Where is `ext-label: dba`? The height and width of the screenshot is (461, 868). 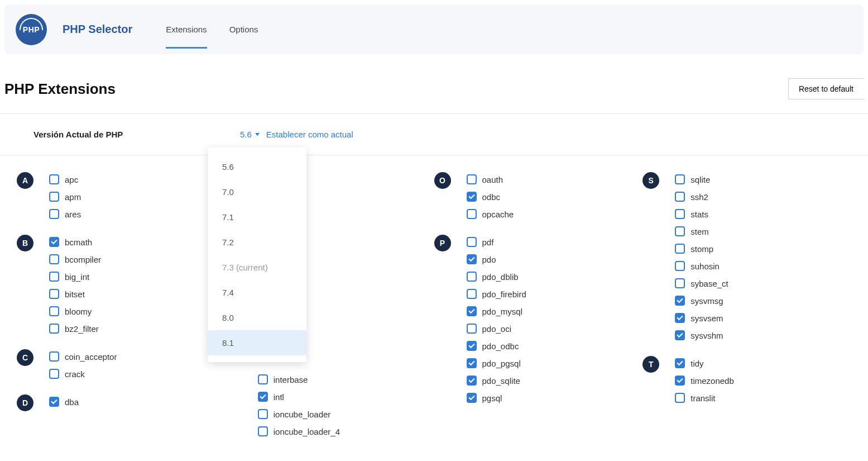
ext-label: dba is located at coordinates (71, 402).